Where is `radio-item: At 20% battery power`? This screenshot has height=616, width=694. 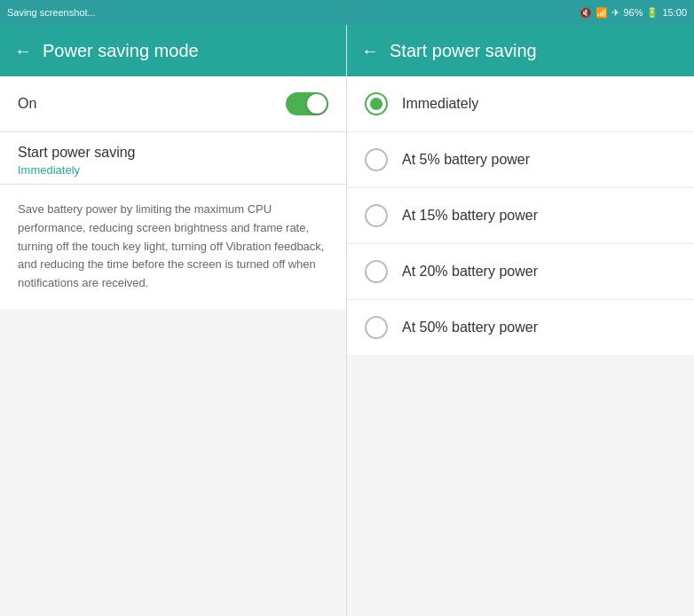
radio-item: At 20% battery power is located at coordinates (520, 272).